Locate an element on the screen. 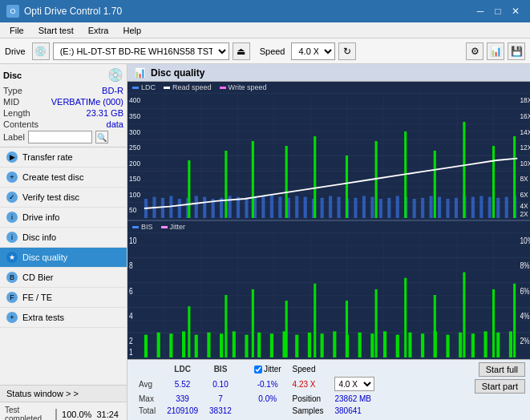  minimize-button: ─ is located at coordinates (480, 11).